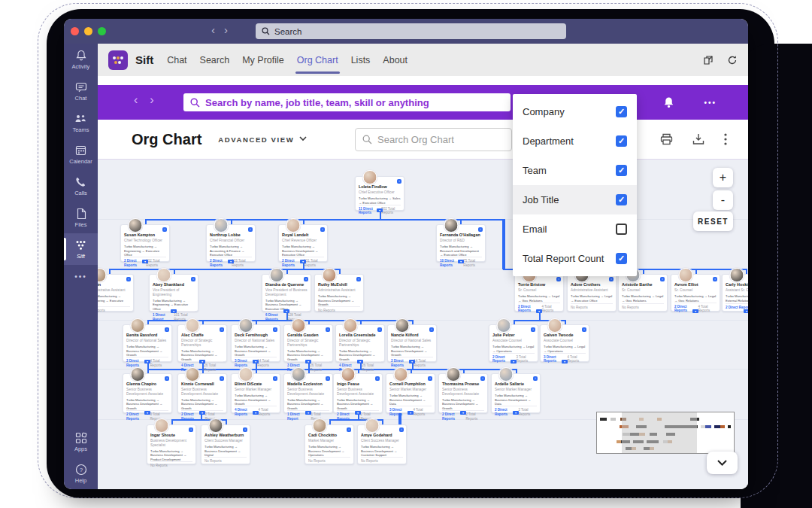 This screenshot has width=812, height=508. Describe the element at coordinates (695, 293) in the screenshot. I see `org-card: iAvrom ElliotSr. CounselTurbo Manufactur…` at that location.